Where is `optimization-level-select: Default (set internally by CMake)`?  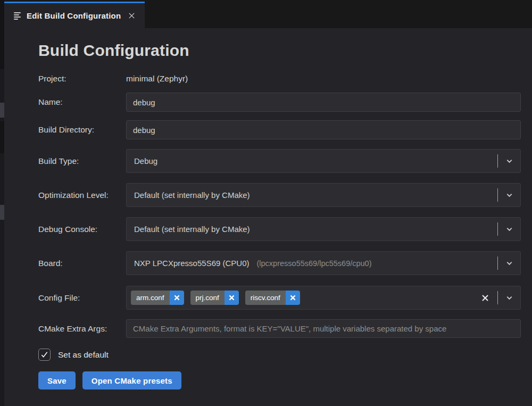
optimization-level-select: Default (set internally by CMake) is located at coordinates (323, 195).